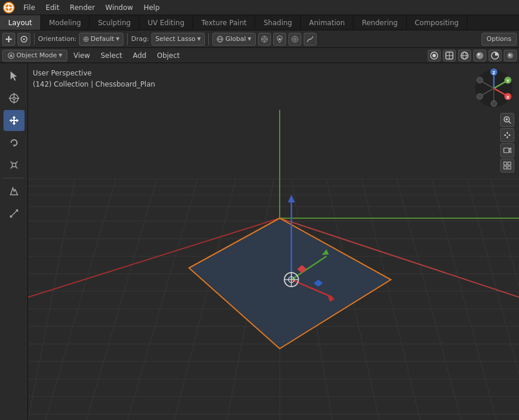 The width and height of the screenshot is (519, 420). I want to click on header-bar: Object Mode ▼ View Select Add Object, so click(260, 56).